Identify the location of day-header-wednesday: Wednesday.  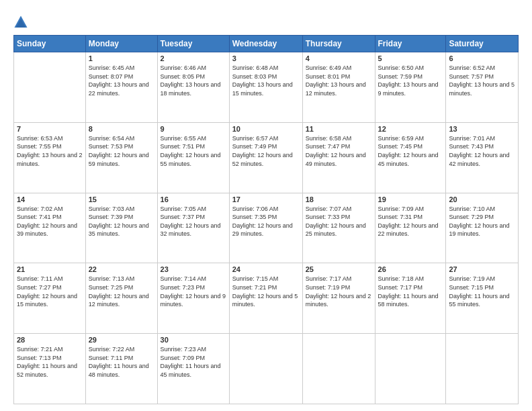
(266, 44).